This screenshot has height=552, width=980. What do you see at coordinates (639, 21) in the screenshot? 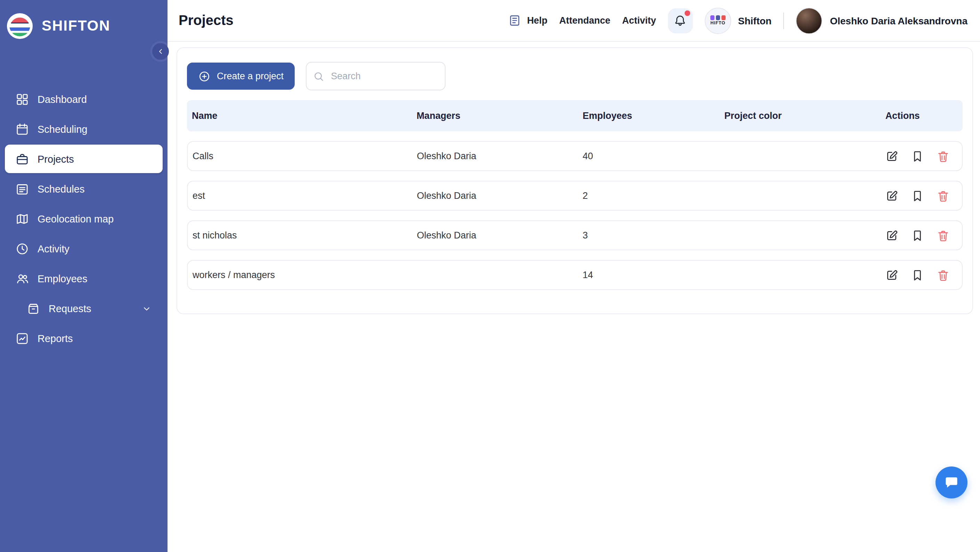
I see `activity-link: Activity` at bounding box center [639, 21].